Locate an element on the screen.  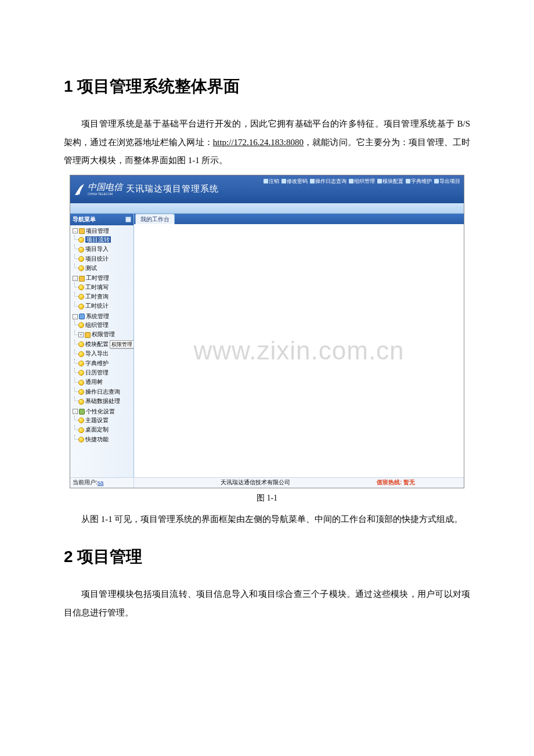
section2-paragraph: 项目管理模块包括项目流转、项目信息导入和项目综合查三个子模块。通过这些模块，用户… is located at coordinates (267, 604).